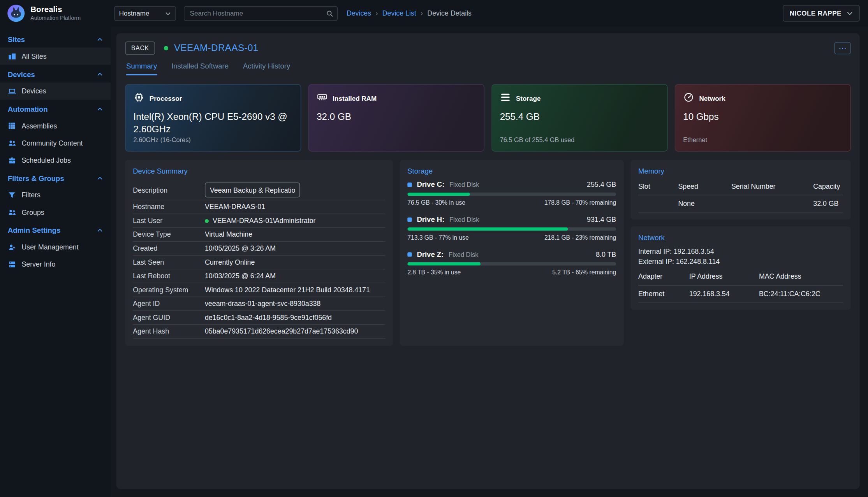 The height and width of the screenshot is (497, 868). I want to click on summary-row-created: Created 10/05/2025 @ 3:26 AM, so click(259, 249).